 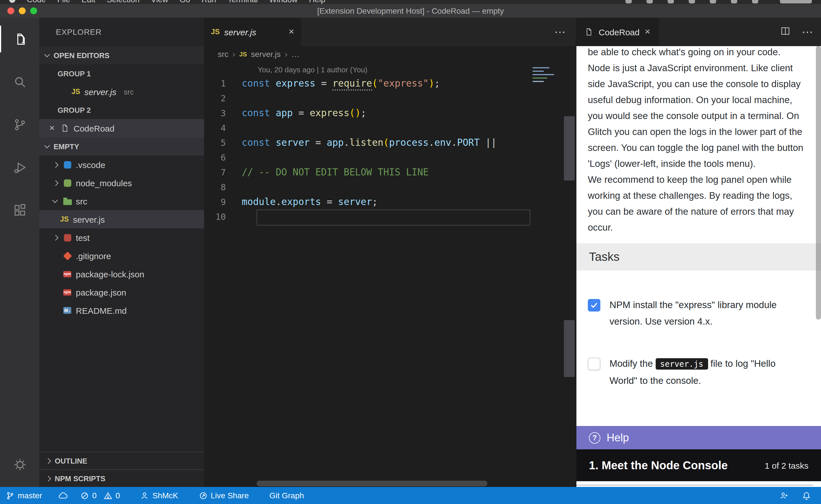 What do you see at coordinates (594, 364) in the screenshot?
I see `checkbox-unchecked` at bounding box center [594, 364].